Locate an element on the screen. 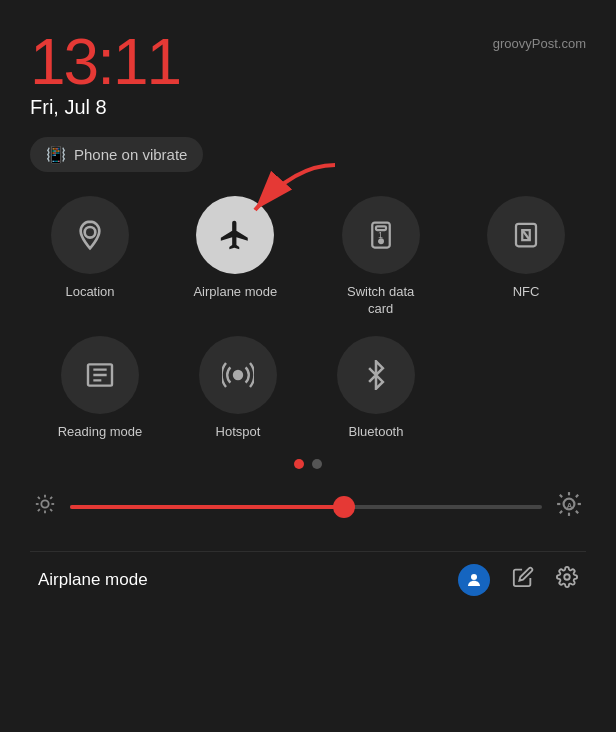 The width and height of the screenshot is (616, 732). svg-text: 1 is located at coordinates (380, 235).